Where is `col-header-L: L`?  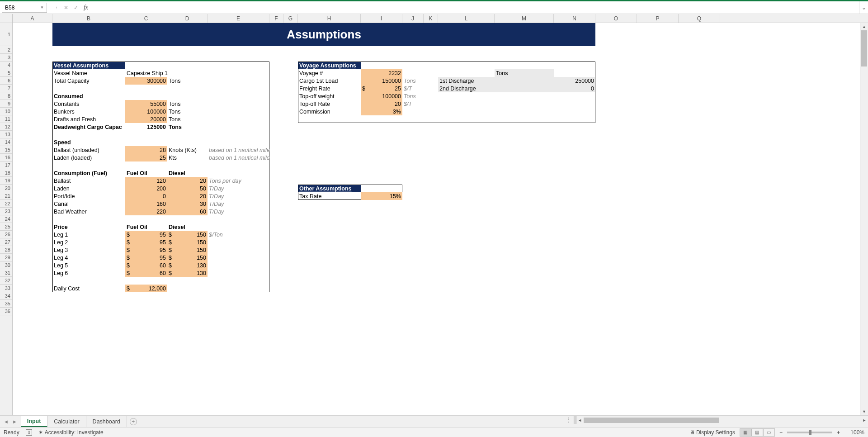
col-header-L: L is located at coordinates (467, 18).